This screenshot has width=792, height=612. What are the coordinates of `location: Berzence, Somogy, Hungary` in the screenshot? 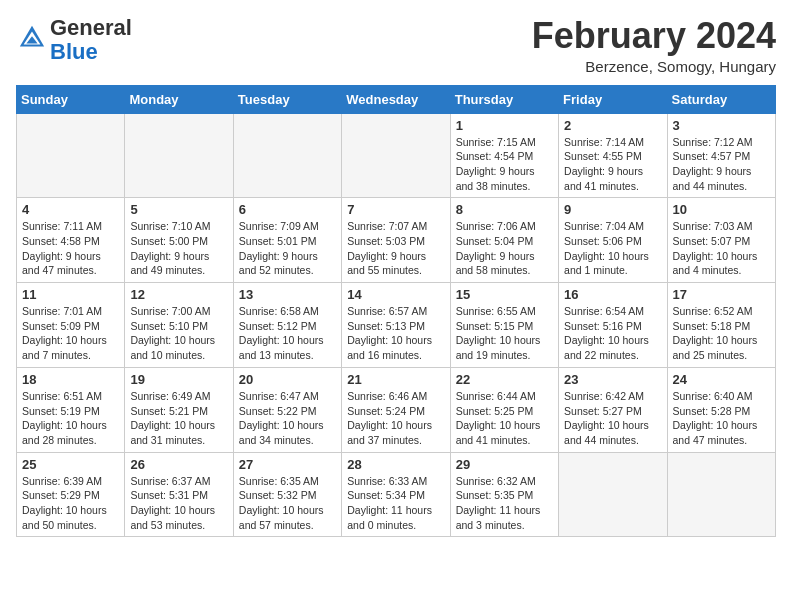 It's located at (654, 66).